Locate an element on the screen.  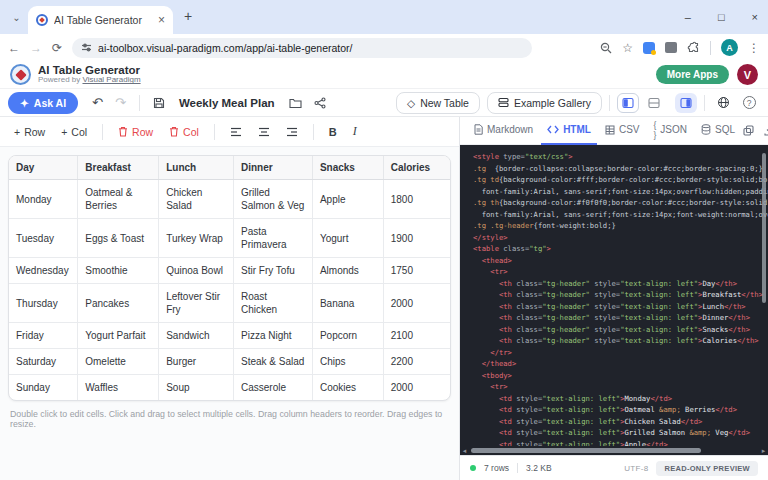
extensions-puzzle-icon is located at coordinates (694, 48).